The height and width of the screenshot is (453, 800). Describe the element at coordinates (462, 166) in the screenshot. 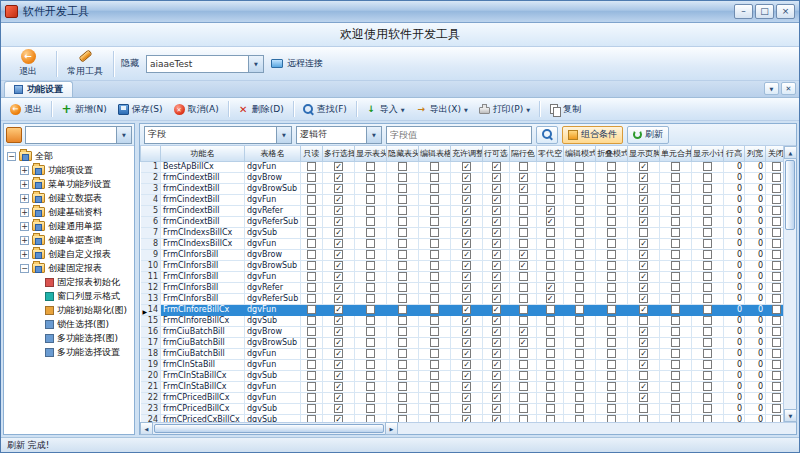

I see `table-row: 1BestApBillCxdgvFun00` at that location.